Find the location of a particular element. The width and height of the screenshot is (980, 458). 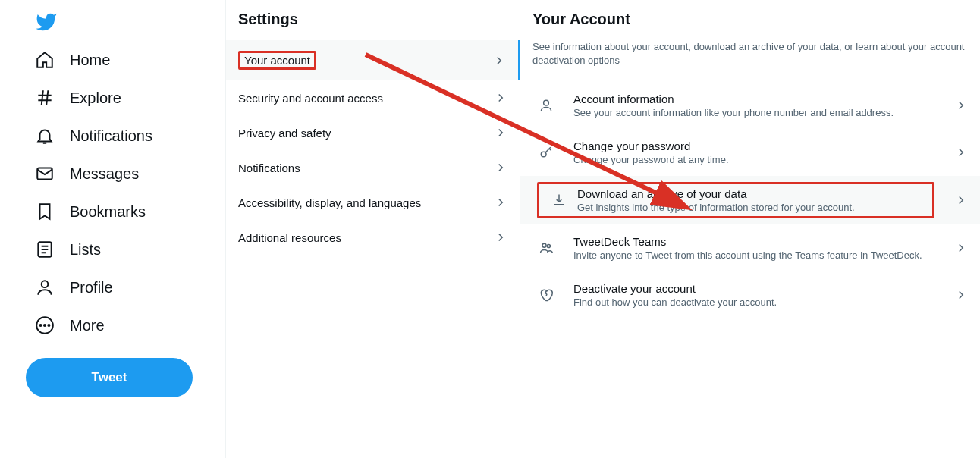

settings-item-accessibility: Accessibility, display, and languages is located at coordinates (373, 202).